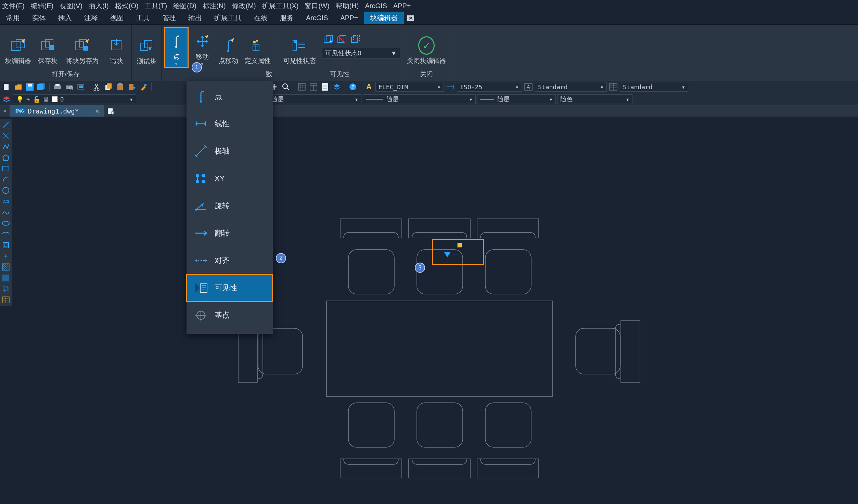 This screenshot has height=504, width=858. What do you see at coordinates (111, 111) in the screenshot?
I see `new-doc-icon` at bounding box center [111, 111].